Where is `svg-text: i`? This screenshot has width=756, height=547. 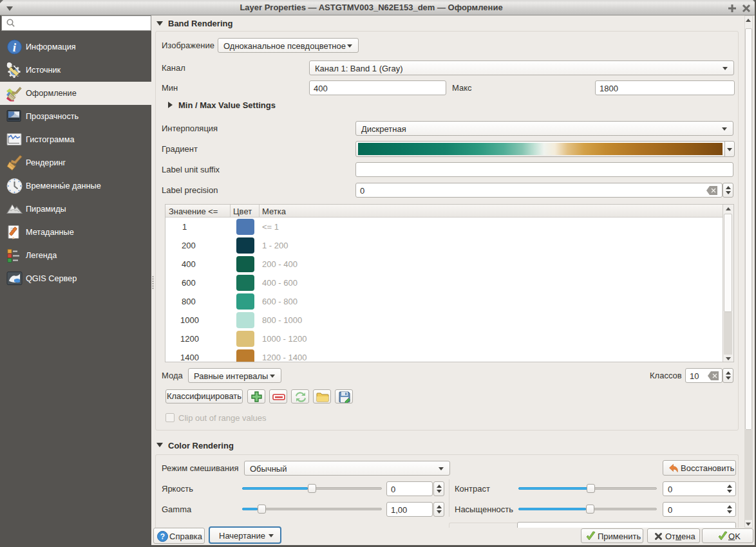 svg-text: i is located at coordinates (15, 48).